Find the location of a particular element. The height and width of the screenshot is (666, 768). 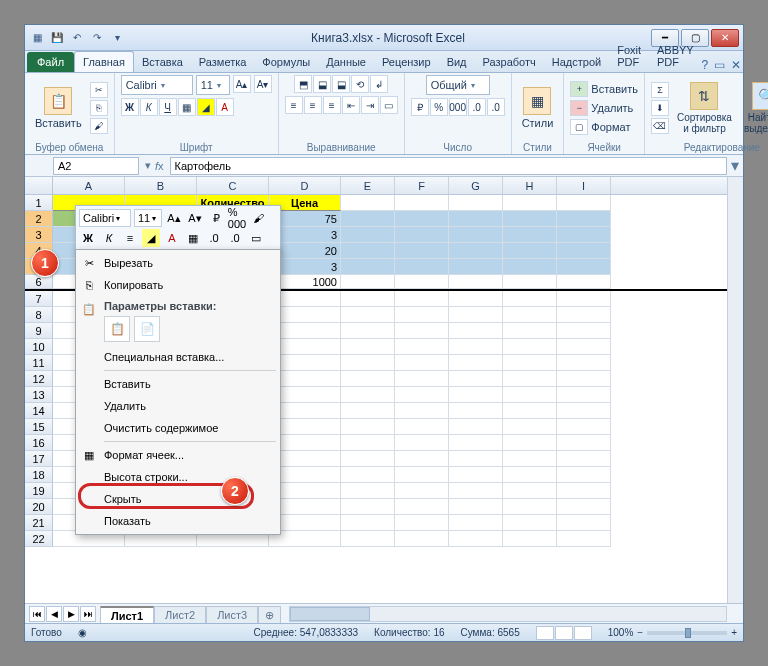

font-color-icon: A is located at coordinates (225, 107).